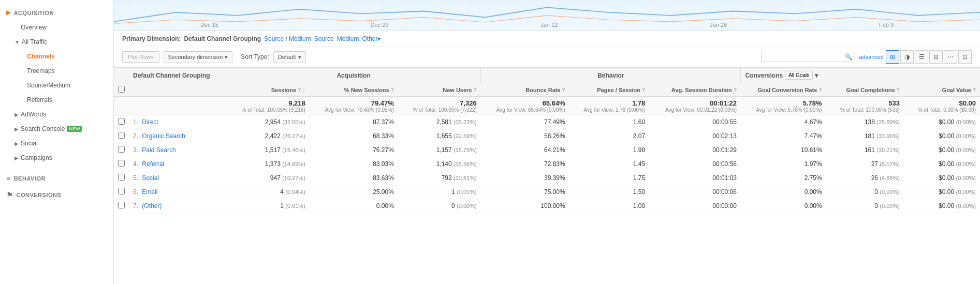 Image resolution: width=980 pixels, height=284 pixels. Describe the element at coordinates (57, 85) in the screenshot. I see `sidebar-item-source-medium: Source/Medium` at that location.